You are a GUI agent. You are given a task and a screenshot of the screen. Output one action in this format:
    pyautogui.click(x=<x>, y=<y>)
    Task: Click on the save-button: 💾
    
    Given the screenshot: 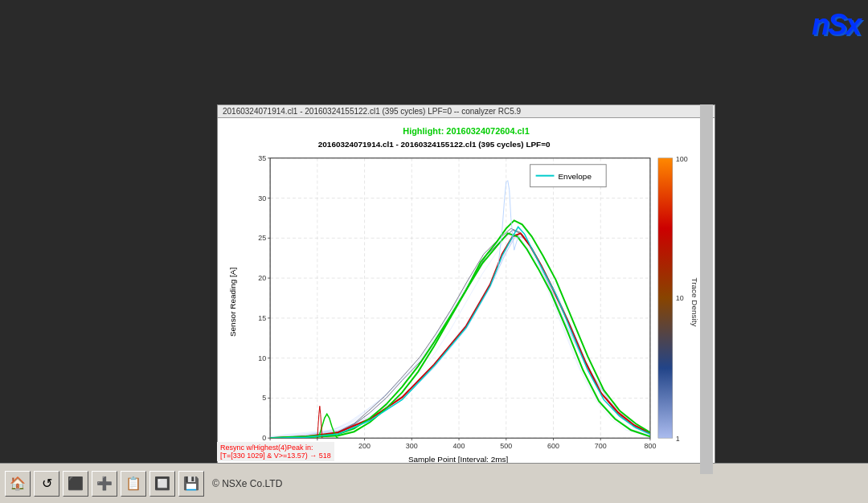 What is the action you would take?
    pyautogui.click(x=191, y=484)
    